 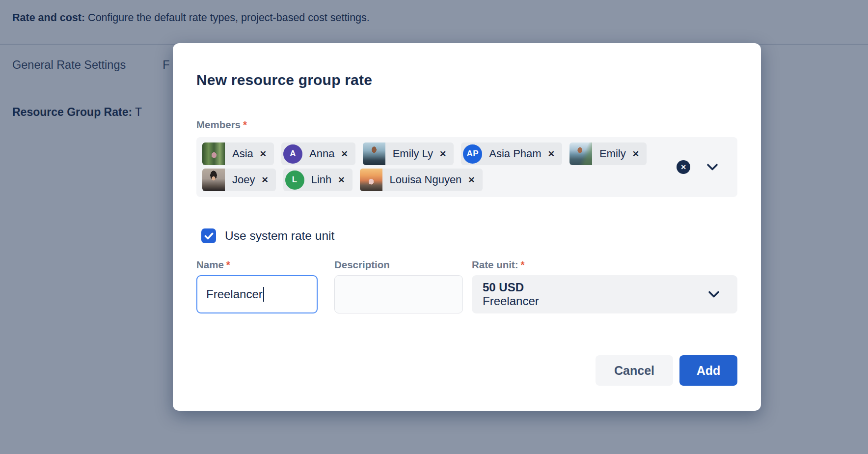 I want to click on name-input: Freelancer, so click(x=257, y=294).